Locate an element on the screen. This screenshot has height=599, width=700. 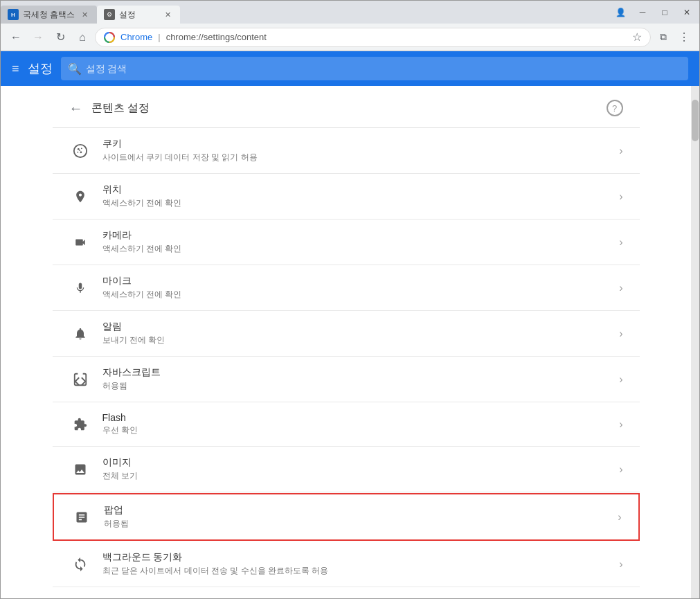
chrome-menu-button: ⋮ is located at coordinates (684, 37).